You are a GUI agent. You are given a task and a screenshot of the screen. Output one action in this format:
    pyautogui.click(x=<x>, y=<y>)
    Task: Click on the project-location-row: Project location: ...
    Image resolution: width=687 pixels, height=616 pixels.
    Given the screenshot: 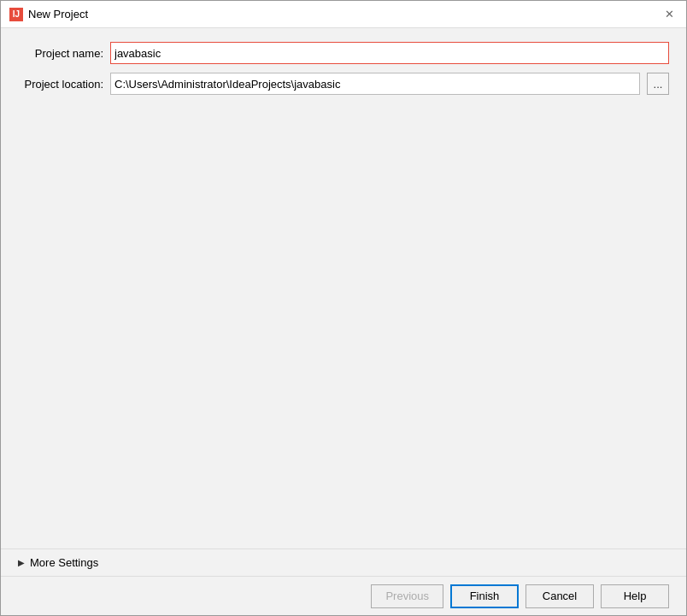 What is the action you would take?
    pyautogui.click(x=344, y=84)
    